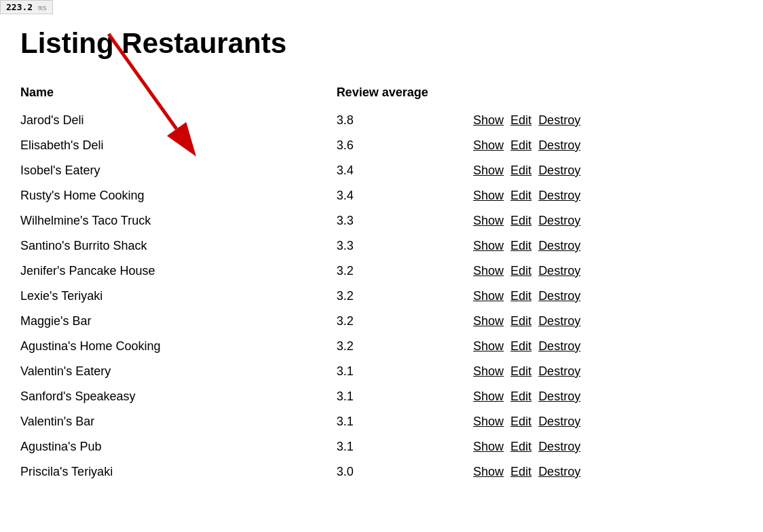 This screenshot has width=763, height=532. Describe the element at coordinates (326, 246) in the screenshot. I see `table-row: Santino's Burrito Shack3.3ShowEditDestro…` at that location.